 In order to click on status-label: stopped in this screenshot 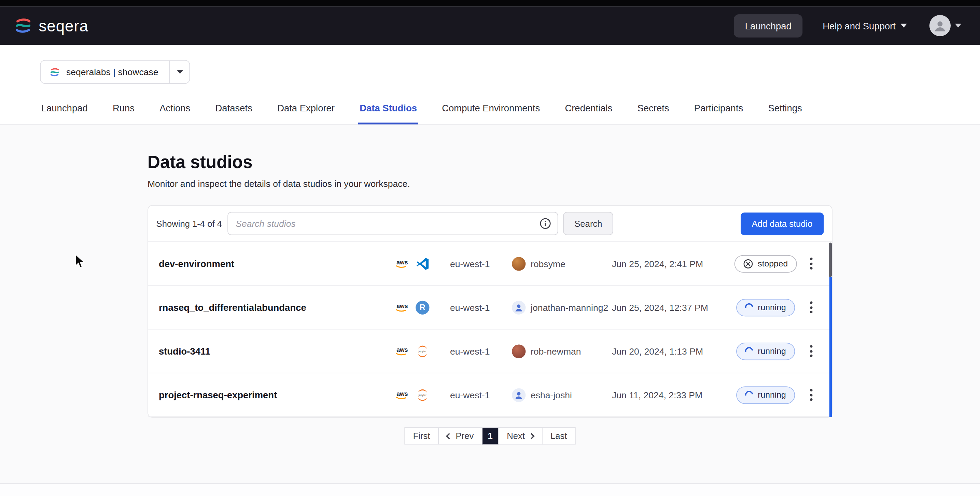, I will do `click(773, 263)`.